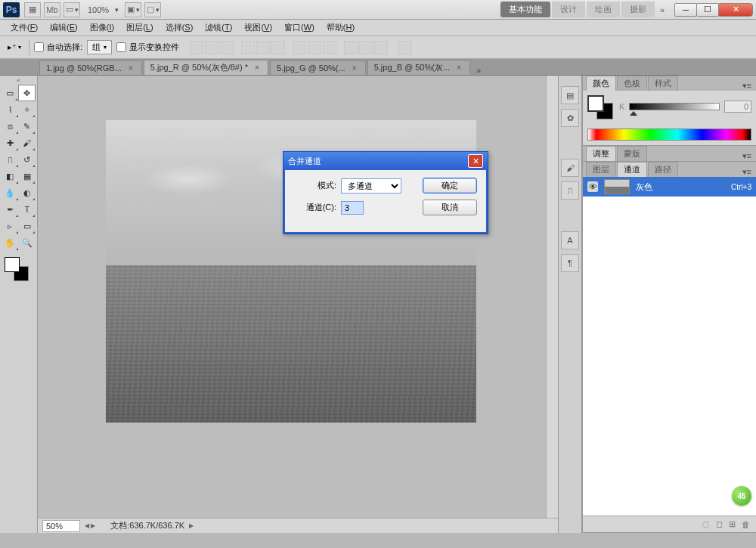  What do you see at coordinates (148, 47) in the screenshot?
I see `show-transform-checkbox: 显示变换控件` at bounding box center [148, 47].